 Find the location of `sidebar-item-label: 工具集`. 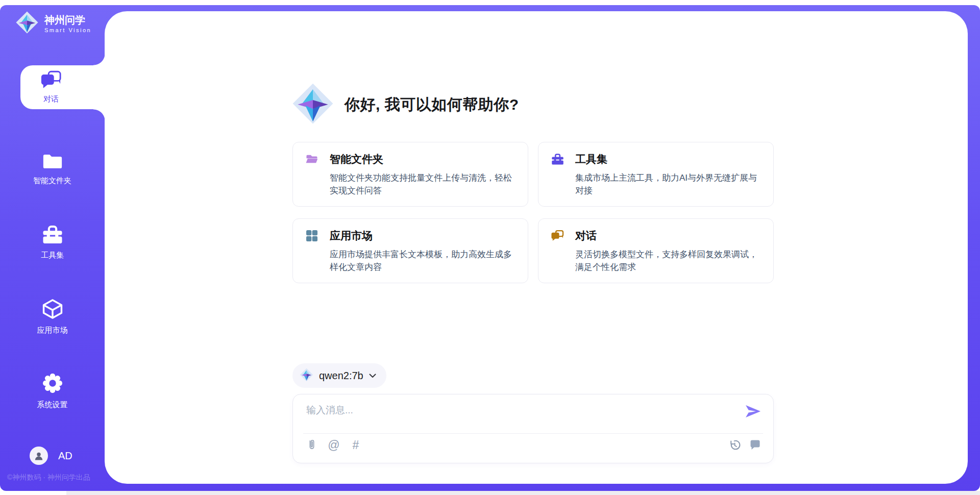

sidebar-item-label: 工具集 is located at coordinates (52, 255).